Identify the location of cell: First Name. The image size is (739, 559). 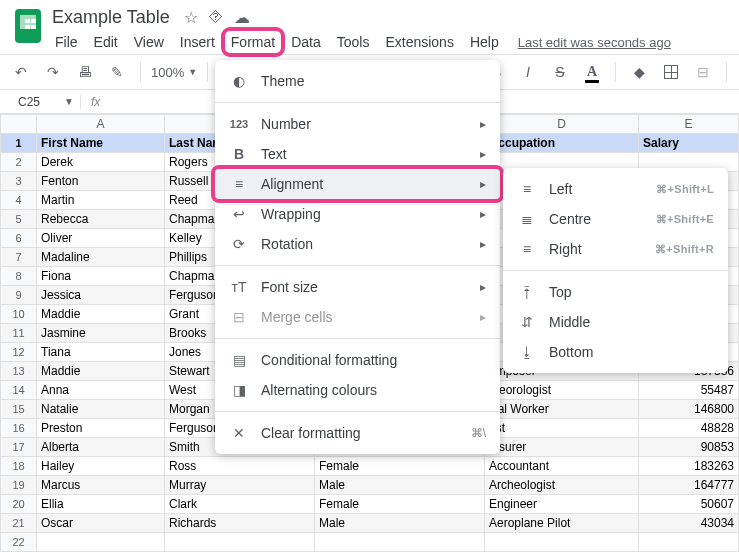
(101, 144).